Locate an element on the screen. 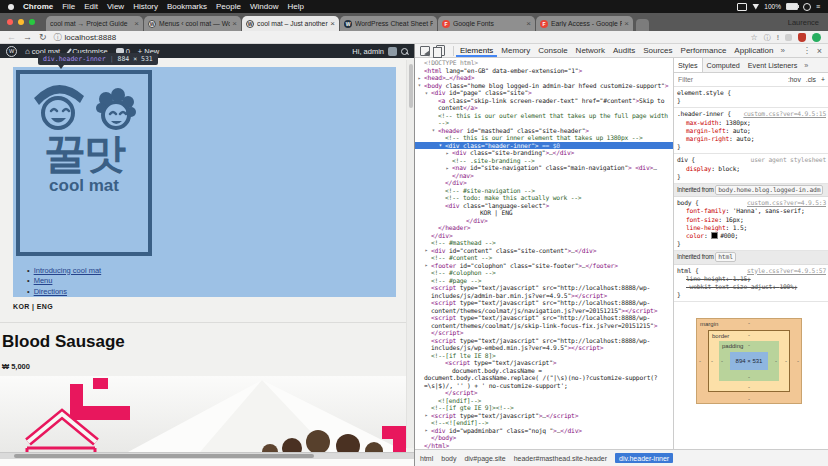 The height and width of the screenshot is (466, 828). tree-row: <a class="skip-link screen-reader-text" … is located at coordinates (544, 104).